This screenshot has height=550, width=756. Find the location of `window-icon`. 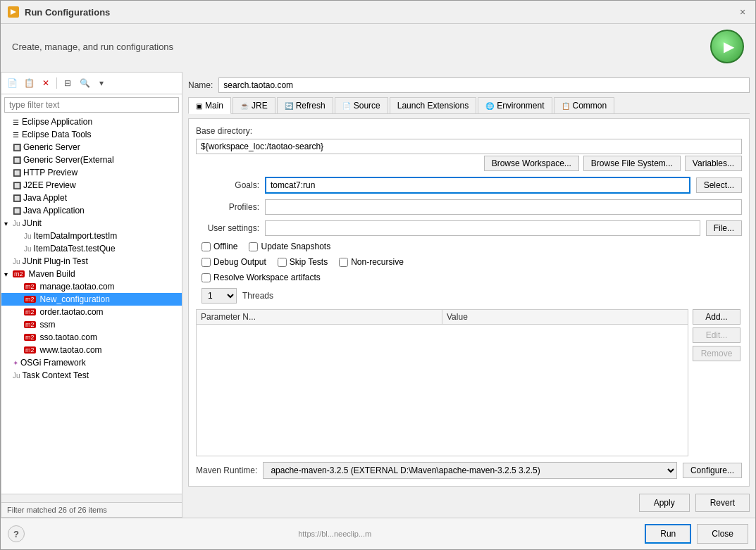

window-icon is located at coordinates (13, 12).